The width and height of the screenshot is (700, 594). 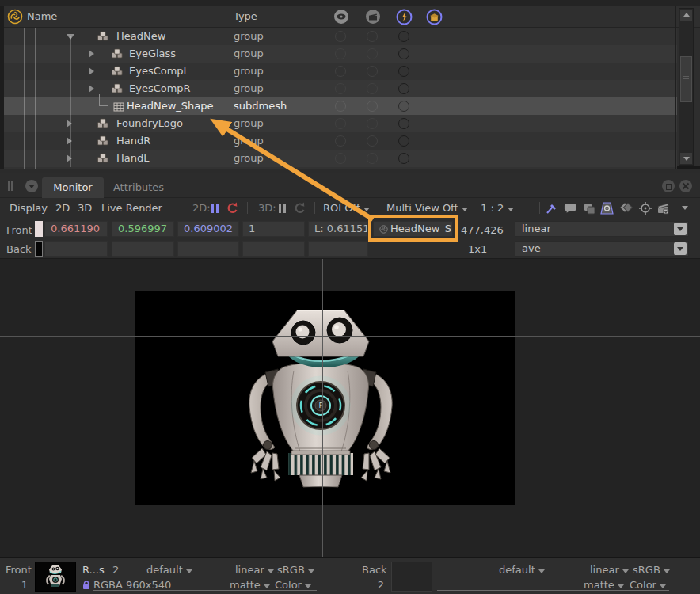 I want to click on eyedropper-icon, so click(x=552, y=208).